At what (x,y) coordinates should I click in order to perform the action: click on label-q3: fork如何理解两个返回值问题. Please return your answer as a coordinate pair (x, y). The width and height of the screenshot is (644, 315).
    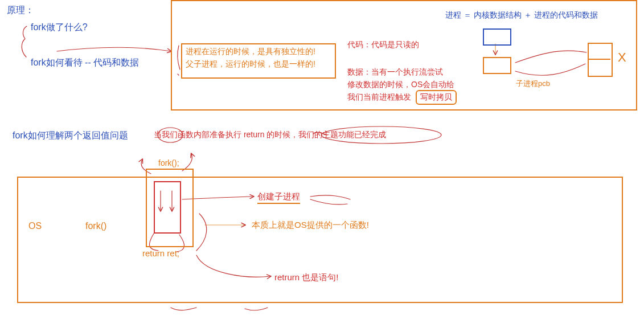
    Looking at the image, I should click on (71, 136).